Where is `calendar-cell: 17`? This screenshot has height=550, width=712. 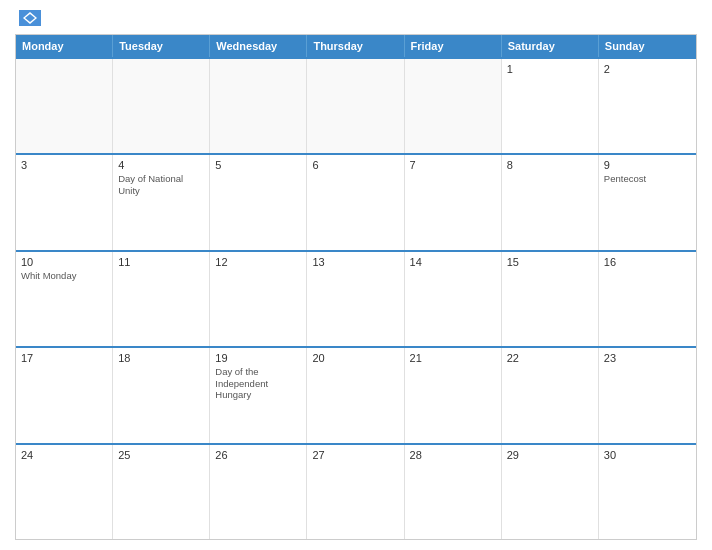
calendar-cell: 17 is located at coordinates (64, 395).